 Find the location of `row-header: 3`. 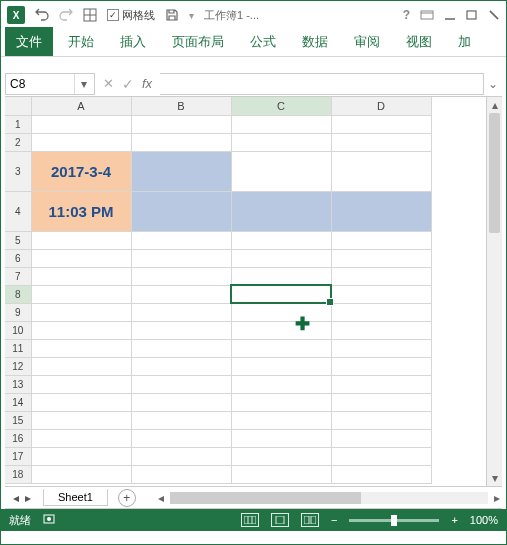

row-header: 3 is located at coordinates (18, 171).